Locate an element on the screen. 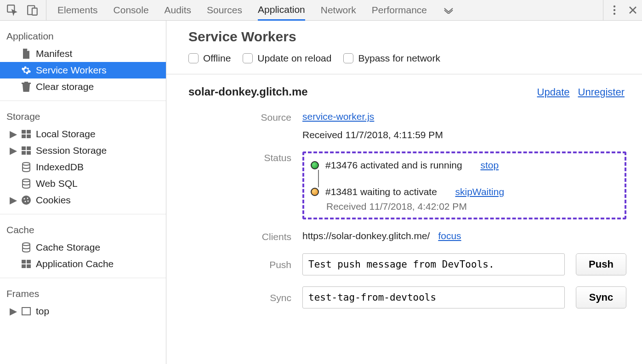  status-label: Status is located at coordinates (255, 157).